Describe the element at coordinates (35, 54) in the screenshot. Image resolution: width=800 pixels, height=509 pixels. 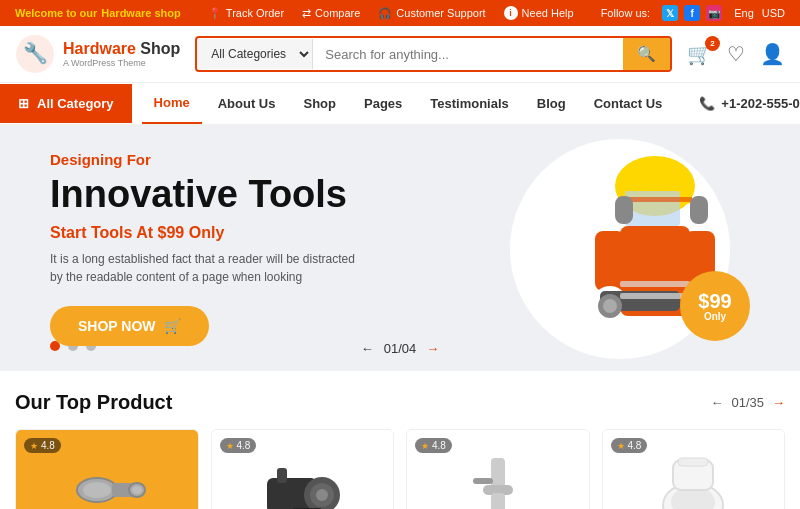
I see `logo-icon: 🔧` at that location.